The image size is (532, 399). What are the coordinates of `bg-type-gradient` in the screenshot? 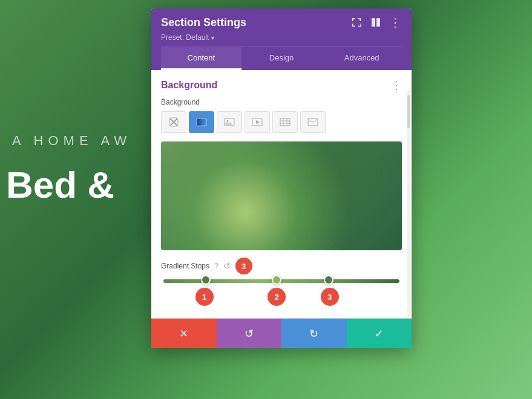 It's located at (202, 122).